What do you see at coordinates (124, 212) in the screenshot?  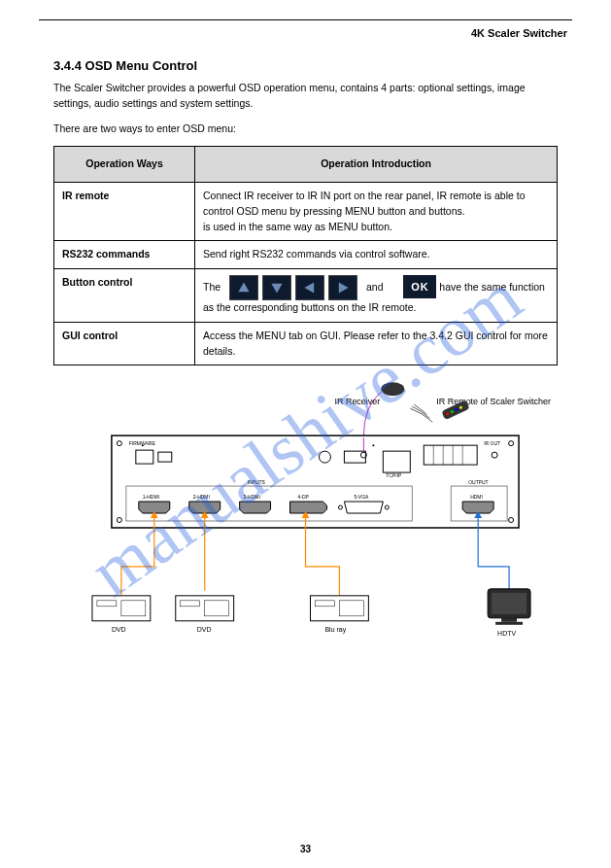 I see `ir-remote-label: IR remote` at bounding box center [124, 212].